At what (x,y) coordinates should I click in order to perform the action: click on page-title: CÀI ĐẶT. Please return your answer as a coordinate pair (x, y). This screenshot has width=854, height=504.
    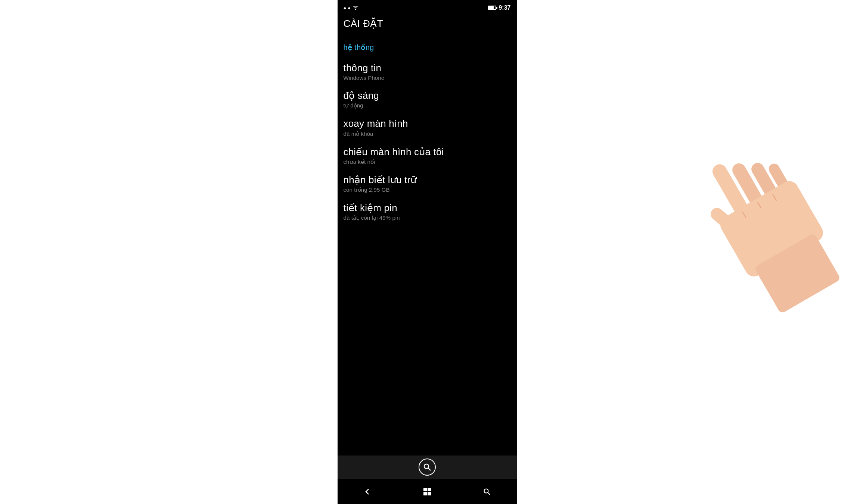
    Looking at the image, I should click on (427, 25).